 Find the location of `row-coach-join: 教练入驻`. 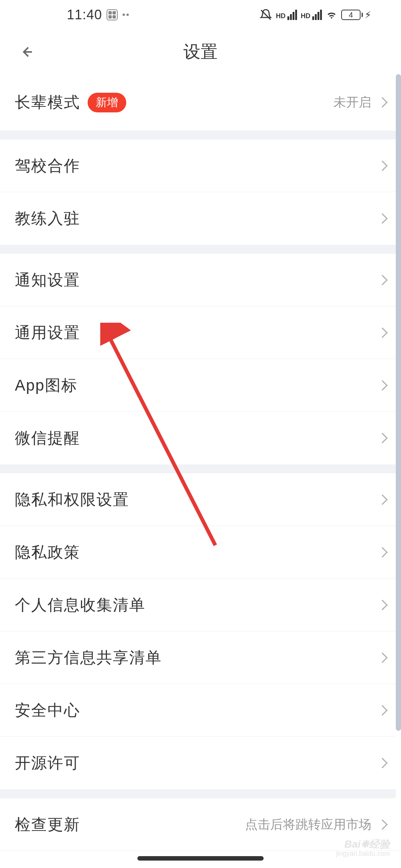

row-coach-join: 教练入驻 is located at coordinates (200, 218).